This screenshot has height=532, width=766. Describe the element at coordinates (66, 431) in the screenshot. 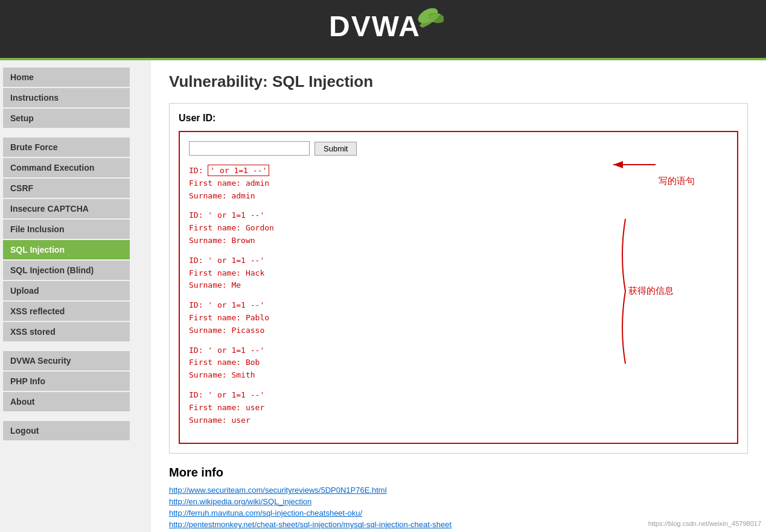

I see `sidebar-item-logout: Logout` at that location.